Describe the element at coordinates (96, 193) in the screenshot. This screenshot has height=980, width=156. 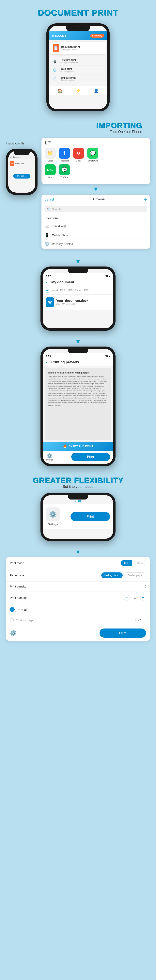
I see `import-right-content: 打开 📁 Local f FaceBook G Gmail` at that location.